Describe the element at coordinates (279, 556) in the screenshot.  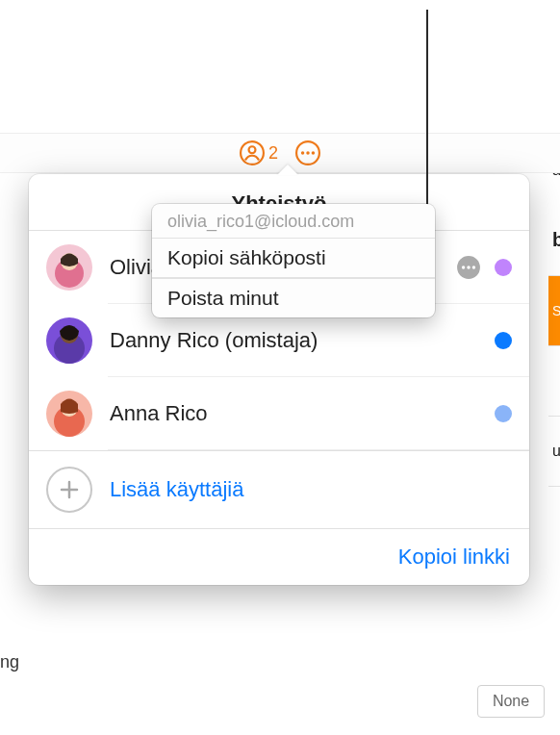
I see `popover-footer: Kopioi linkki` at that location.